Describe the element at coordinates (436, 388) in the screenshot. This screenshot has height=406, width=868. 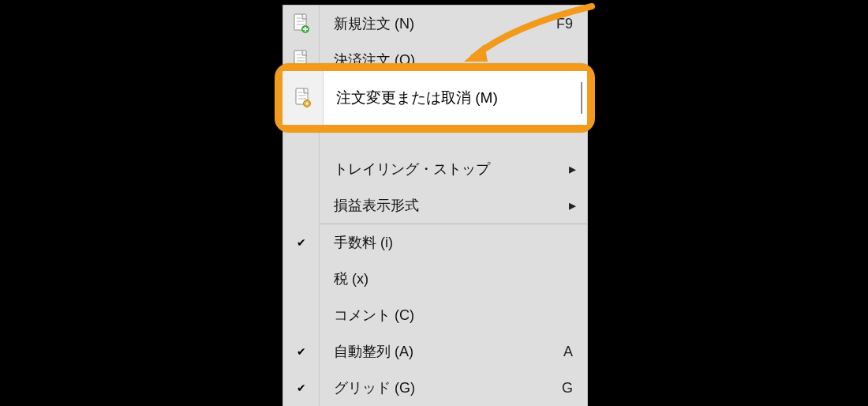
I see `menu-item-grid: ✔ グリッド (G) G` at that location.